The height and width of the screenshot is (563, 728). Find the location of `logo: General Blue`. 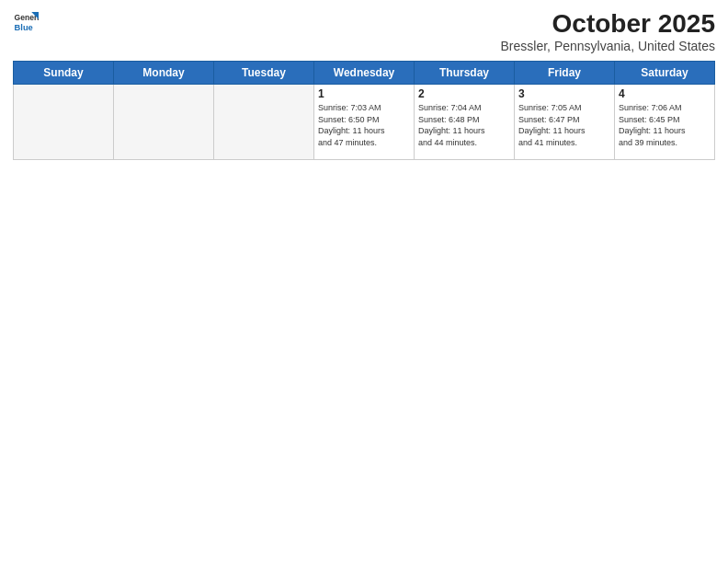

logo: General Blue is located at coordinates (26, 22).